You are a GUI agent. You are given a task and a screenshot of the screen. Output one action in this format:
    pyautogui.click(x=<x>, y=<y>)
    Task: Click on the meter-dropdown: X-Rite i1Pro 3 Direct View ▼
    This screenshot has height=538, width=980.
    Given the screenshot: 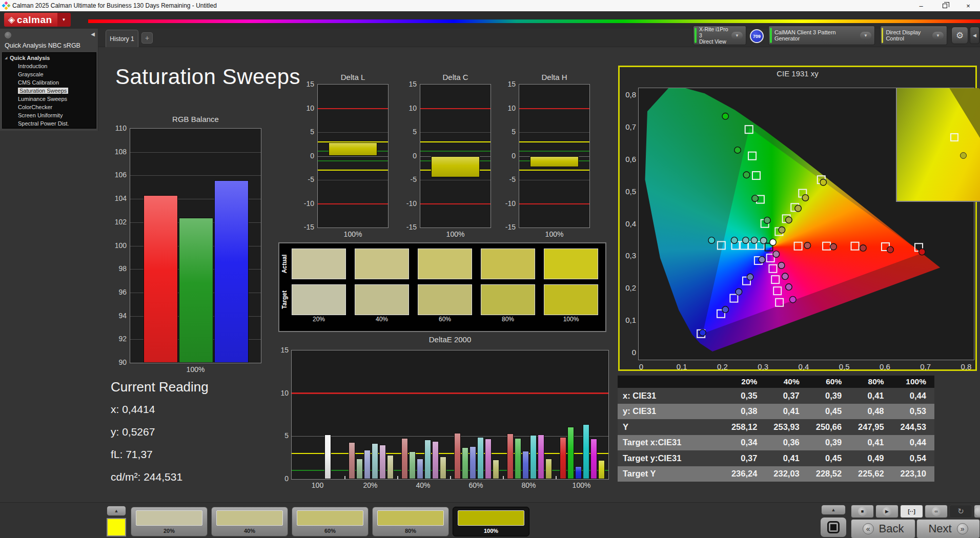 What is the action you would take?
    pyautogui.click(x=720, y=35)
    